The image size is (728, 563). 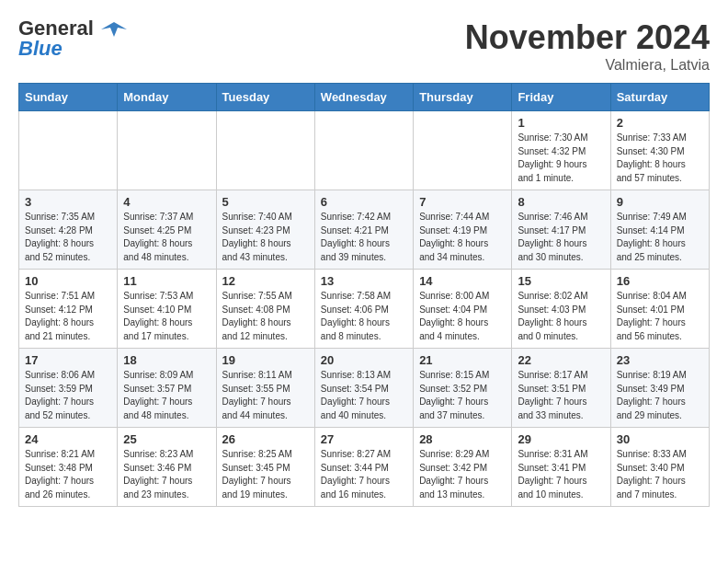 I want to click on day-cell: 18Sunrise: 8:09 AM Sunset: 3:57 PM Dayli…, so click(x=167, y=388).